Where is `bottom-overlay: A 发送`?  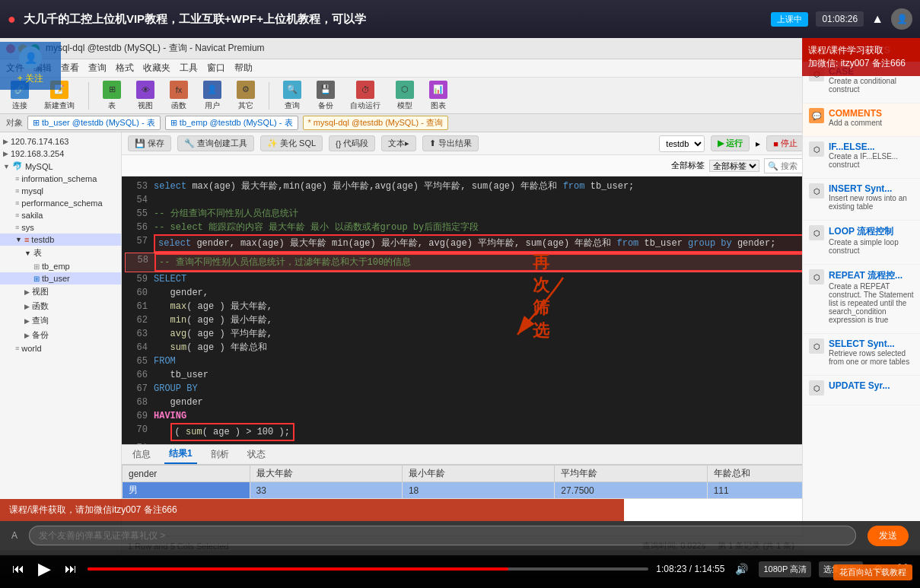
bottom-overlay: A 发送 is located at coordinates (460, 536).